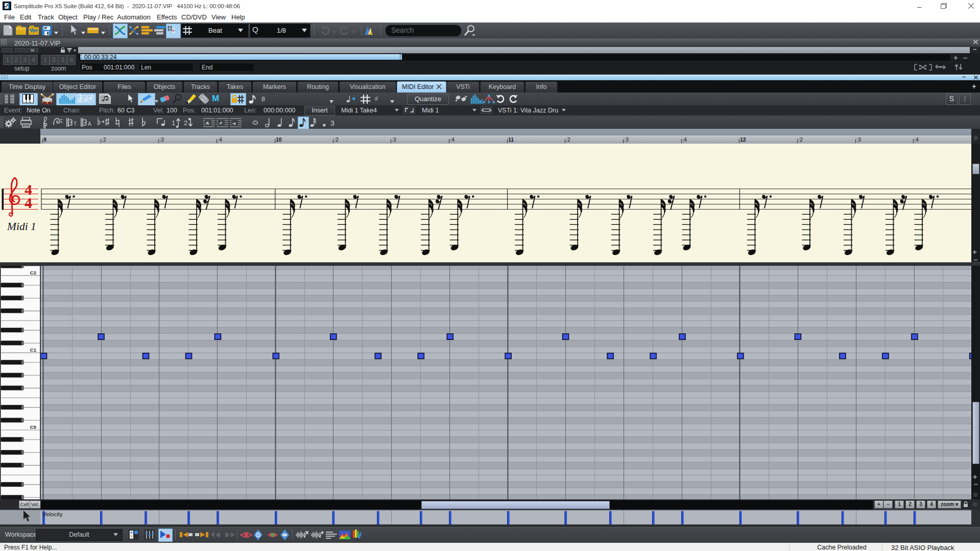  What do you see at coordinates (186, 123) in the screenshot?
I see `svg-text: 2` at bounding box center [186, 123].